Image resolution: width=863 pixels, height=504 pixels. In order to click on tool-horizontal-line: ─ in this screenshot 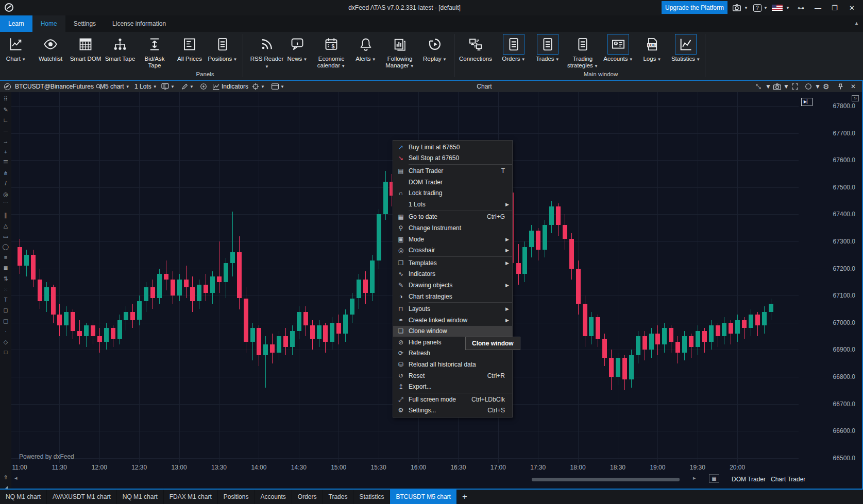, I will do `click(6, 131)`.